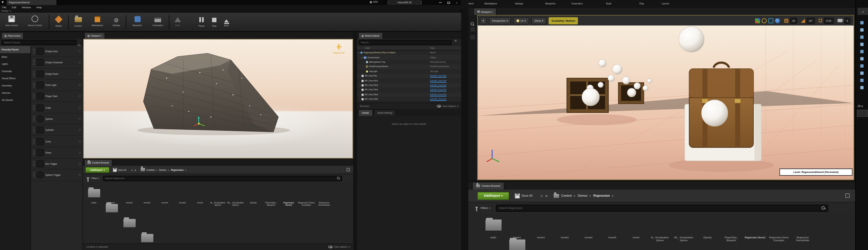 The image size is (868, 250). Describe the element at coordinates (409, 94) in the screenshot. I see `outliner-row-bp-floortile4: BP_FloorTile4 Edit BP_FloorTile` at that location.